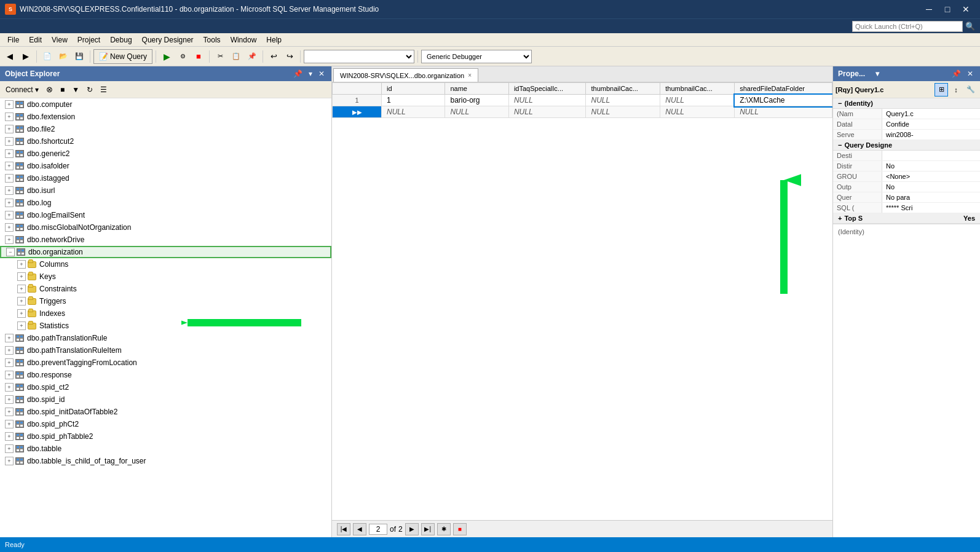  I want to click on expand-miscGlobal: +, so click(9, 227).